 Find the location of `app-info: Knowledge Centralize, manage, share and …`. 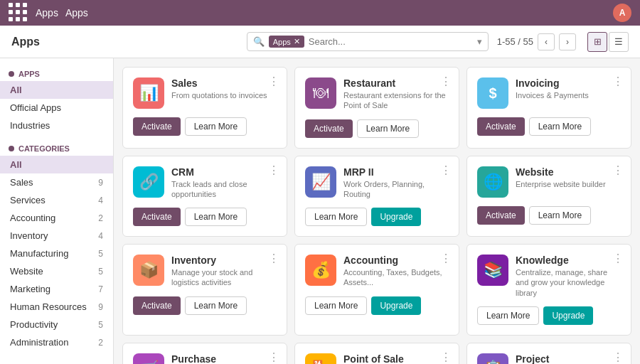

app-info: Knowledge Centralize, manage, share and … is located at coordinates (568, 276).